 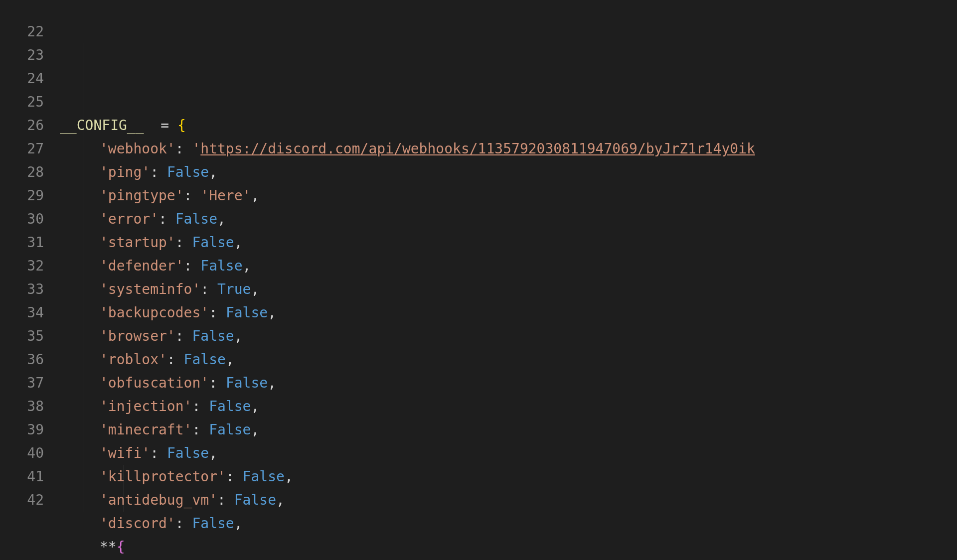 I want to click on code-line: 'webhook': 'https://discord.com/api/webh…, so click(x=508, y=148).